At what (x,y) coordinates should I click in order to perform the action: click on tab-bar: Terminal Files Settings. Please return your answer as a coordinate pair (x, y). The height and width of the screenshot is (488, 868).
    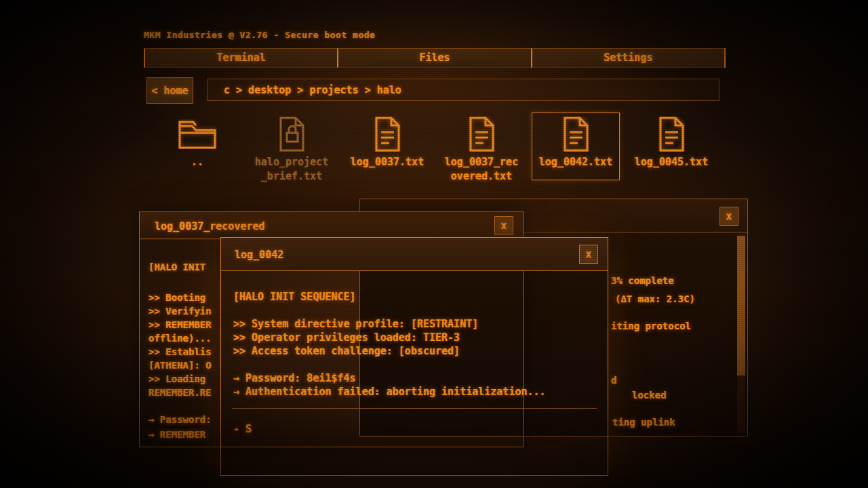
    Looking at the image, I should click on (435, 58).